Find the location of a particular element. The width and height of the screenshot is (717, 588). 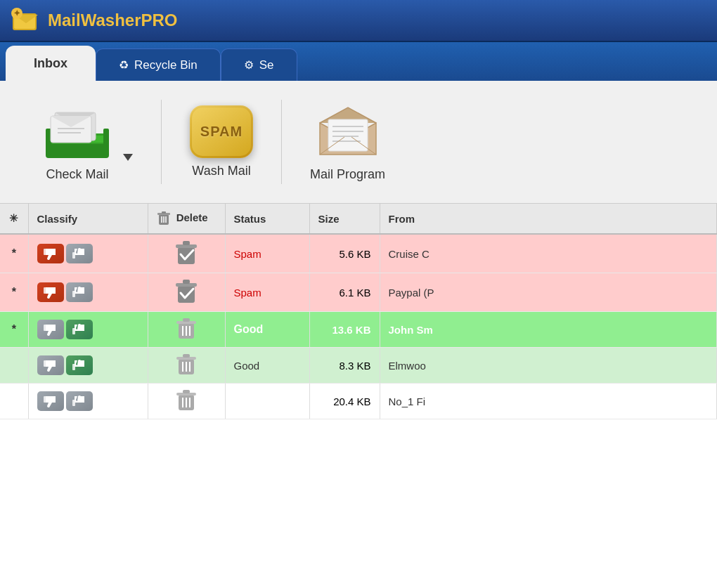

size-cell: 5.6 KB is located at coordinates (344, 254).